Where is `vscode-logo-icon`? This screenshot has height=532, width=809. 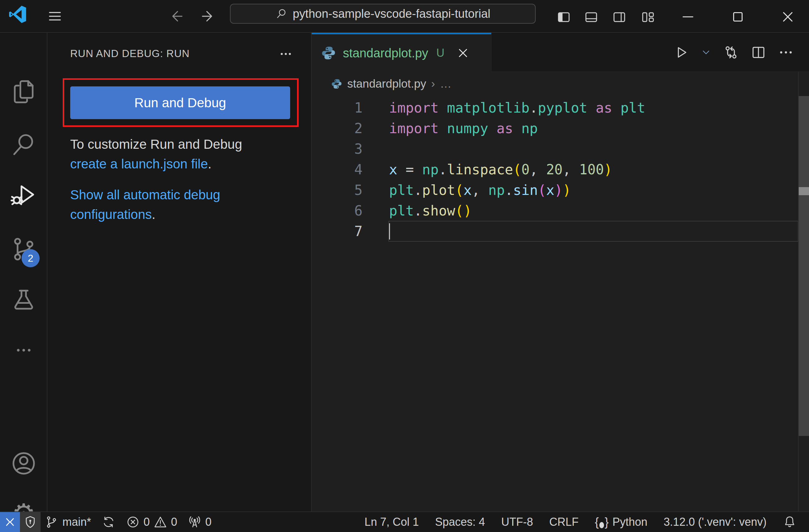
vscode-logo-icon is located at coordinates (18, 14).